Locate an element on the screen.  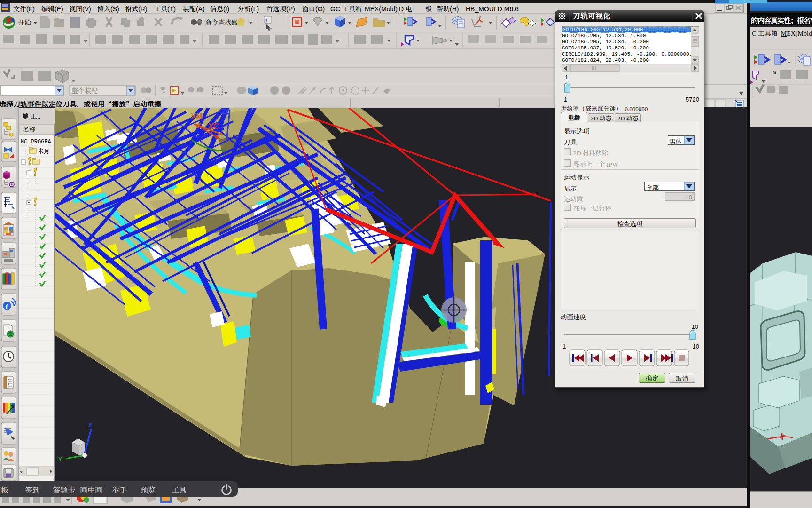
svg-text: 工.. is located at coordinates (36, 116).